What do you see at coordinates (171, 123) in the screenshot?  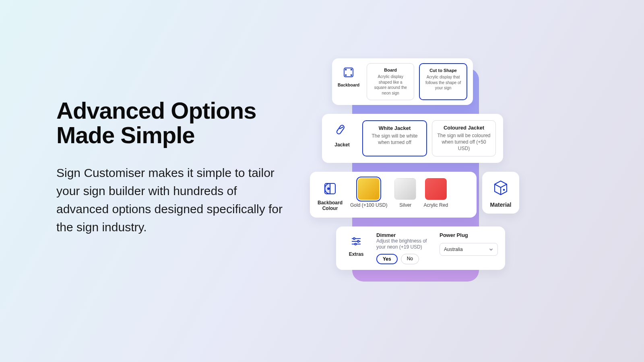 I see `hero-title: Advanced Options Made Simple` at bounding box center [171, 123].